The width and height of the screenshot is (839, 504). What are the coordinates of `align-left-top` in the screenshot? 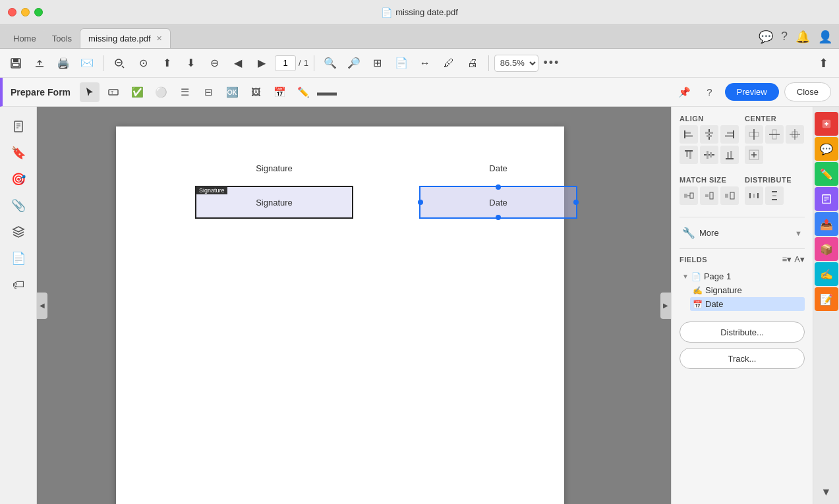 It's located at (689, 134).